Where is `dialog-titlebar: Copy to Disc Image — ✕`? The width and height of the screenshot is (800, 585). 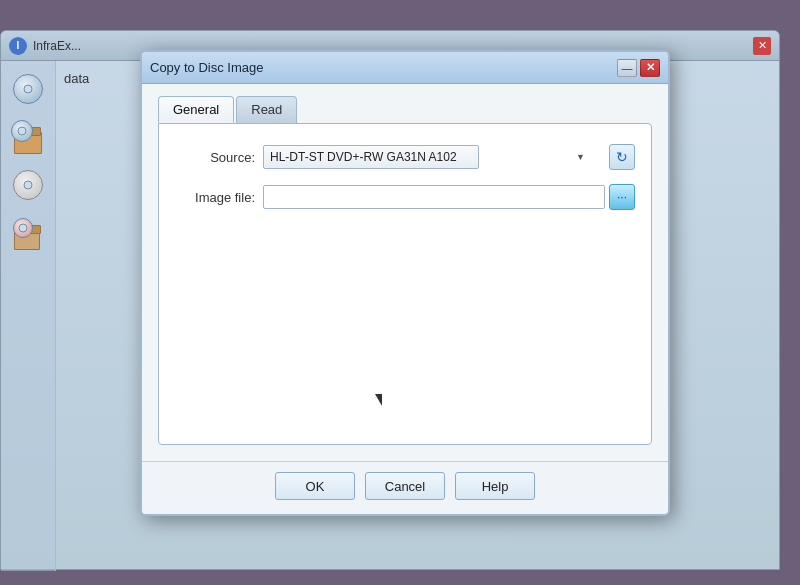 dialog-titlebar: Copy to Disc Image — ✕ is located at coordinates (405, 68).